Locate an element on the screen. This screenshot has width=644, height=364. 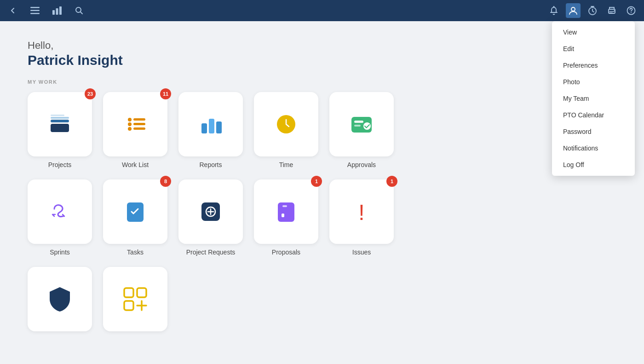
tile-wrapper-issues: 1 ! Issues is located at coordinates (362, 218).